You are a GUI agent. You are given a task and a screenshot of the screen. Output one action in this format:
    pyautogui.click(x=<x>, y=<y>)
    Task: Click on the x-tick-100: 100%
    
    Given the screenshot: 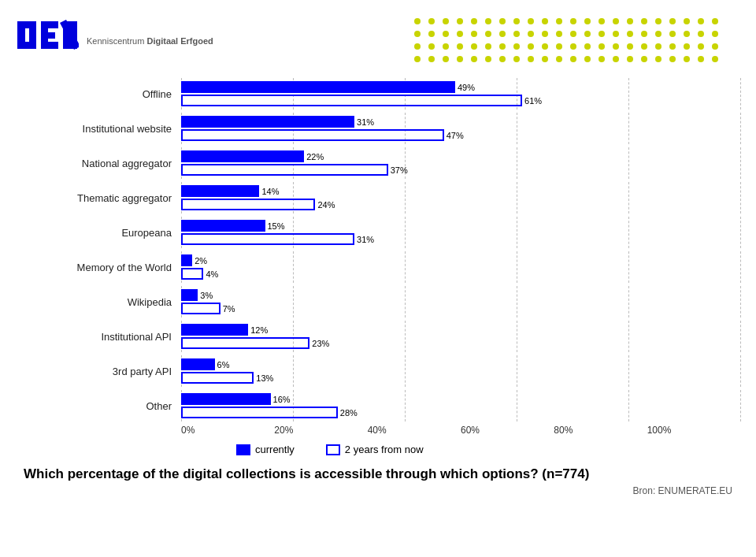 What is the action you would take?
    pyautogui.click(x=694, y=430)
    